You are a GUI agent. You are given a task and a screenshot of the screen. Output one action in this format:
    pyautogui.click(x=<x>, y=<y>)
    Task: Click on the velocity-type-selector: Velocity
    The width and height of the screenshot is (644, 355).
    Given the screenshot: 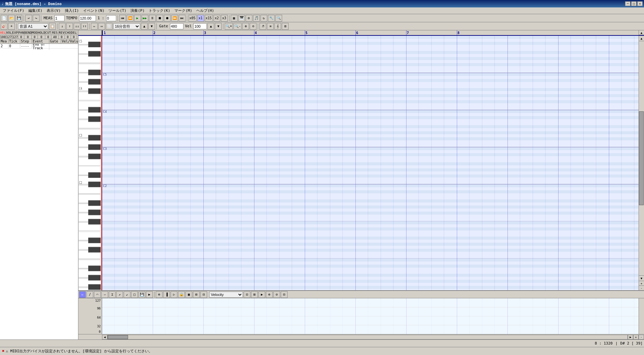 What is the action you would take?
    pyautogui.click(x=226, y=295)
    